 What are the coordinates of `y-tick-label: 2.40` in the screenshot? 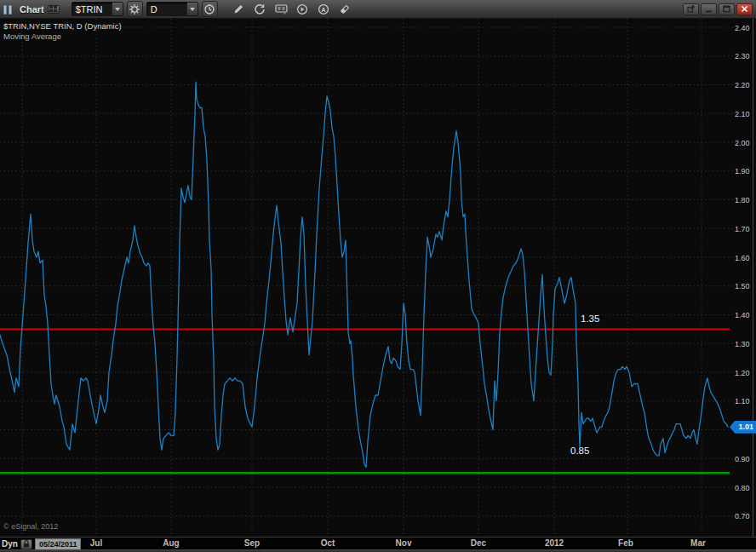 It's located at (742, 28).